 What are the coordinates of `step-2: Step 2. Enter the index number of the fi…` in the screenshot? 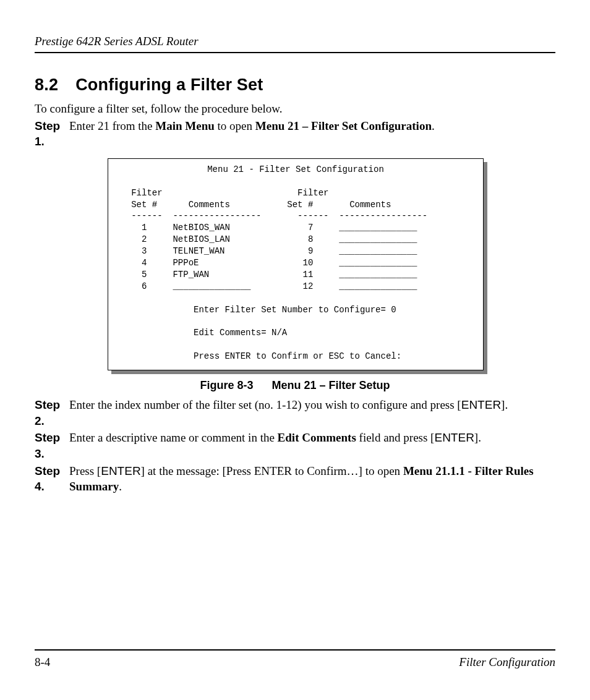 It's located at (295, 413).